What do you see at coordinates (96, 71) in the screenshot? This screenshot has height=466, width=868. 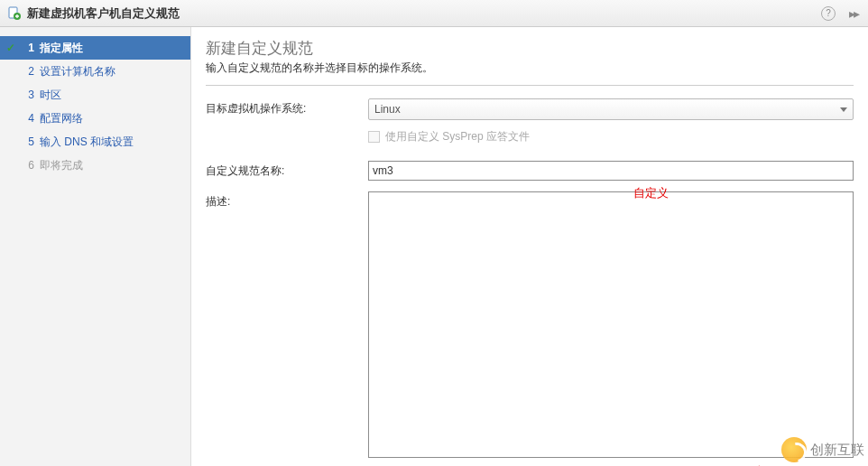 I see `step-computer-name: ✓ 2 设置计算机名称` at bounding box center [96, 71].